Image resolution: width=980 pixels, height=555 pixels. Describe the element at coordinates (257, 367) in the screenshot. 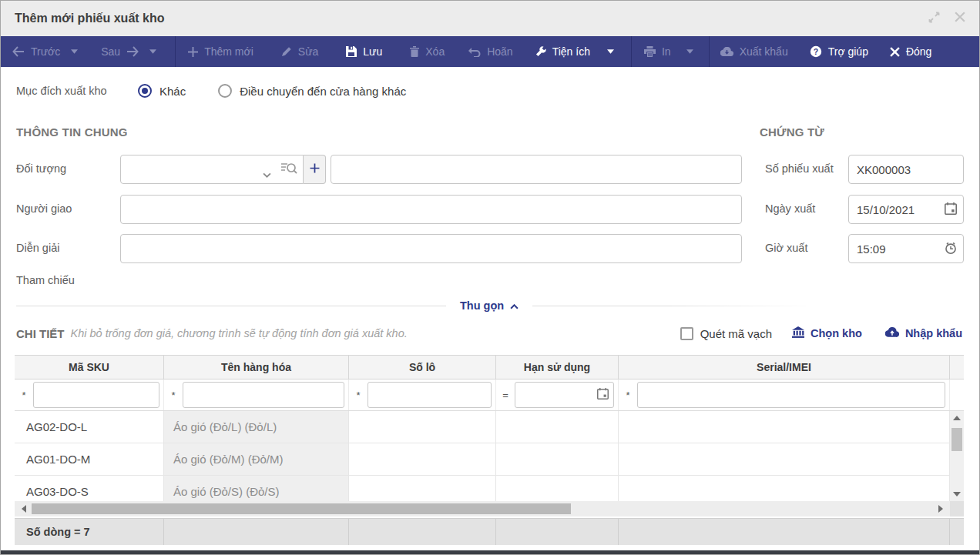

I see `column-header-product-name: Tên hàng hóa` at that location.